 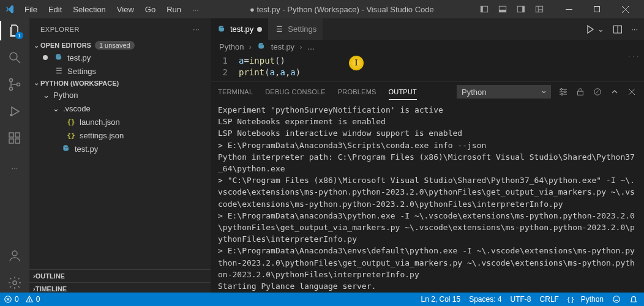 What do you see at coordinates (86, 149) in the screenshot?
I see `file-label: test.py` at bounding box center [86, 149].